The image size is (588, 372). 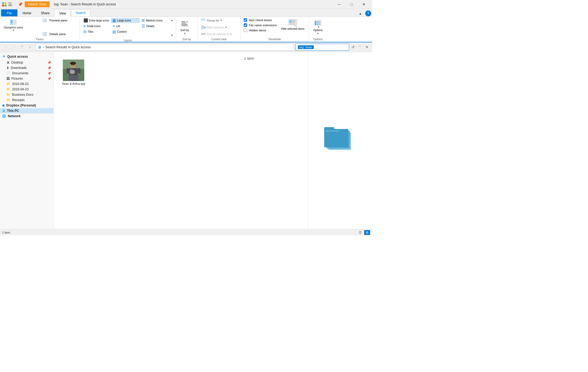 I want to click on tab-home: Home, so click(x=27, y=13).